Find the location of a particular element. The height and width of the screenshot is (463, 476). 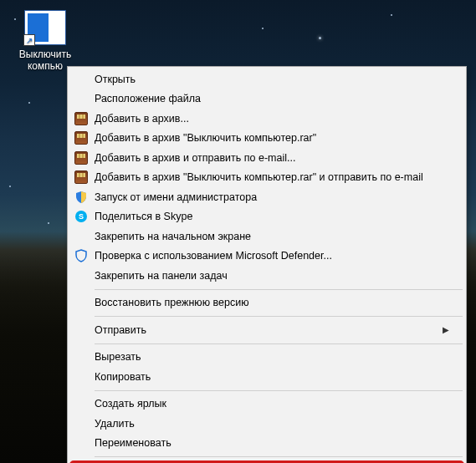

menu-rename: Переименовать is located at coordinates (267, 444).